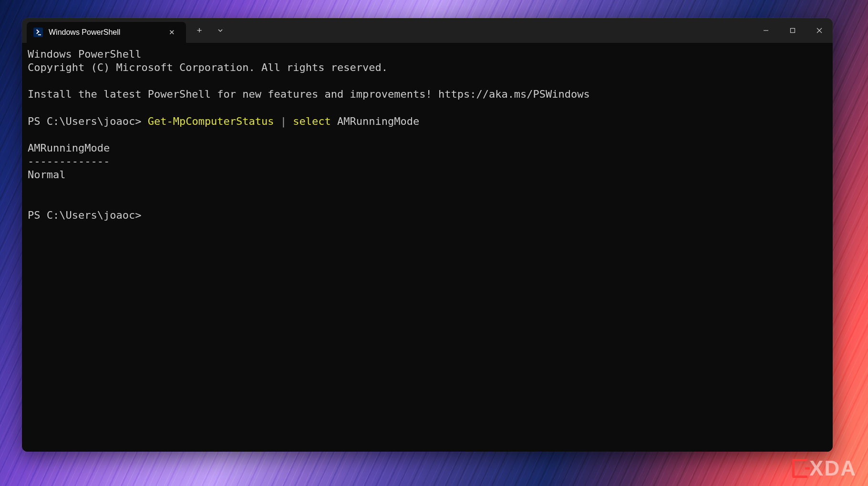 The width and height of the screenshot is (868, 486). What do you see at coordinates (284, 121) in the screenshot?
I see `pipe-operator: |` at bounding box center [284, 121].